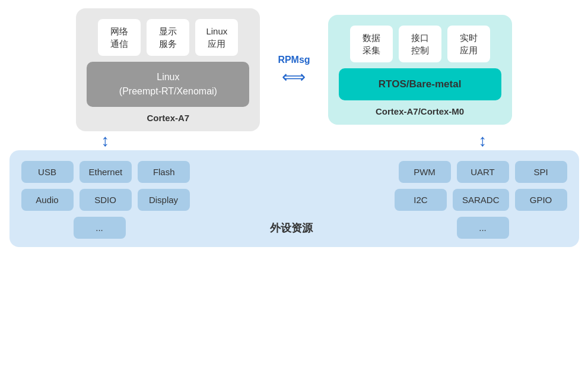 The height and width of the screenshot is (367, 588). I want to click on chip-gpio: GPIO, so click(541, 200).